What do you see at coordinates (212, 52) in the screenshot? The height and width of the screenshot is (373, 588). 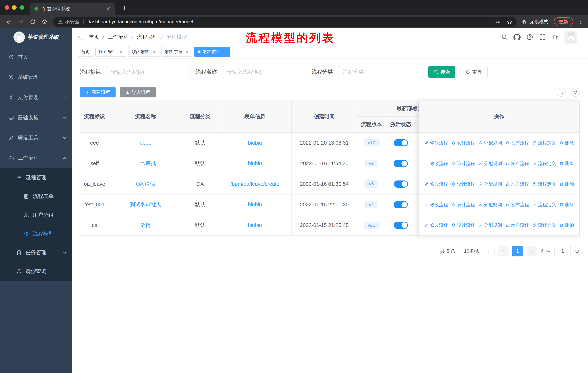 I see `tag-流程模型: 流程模型` at bounding box center [212, 52].